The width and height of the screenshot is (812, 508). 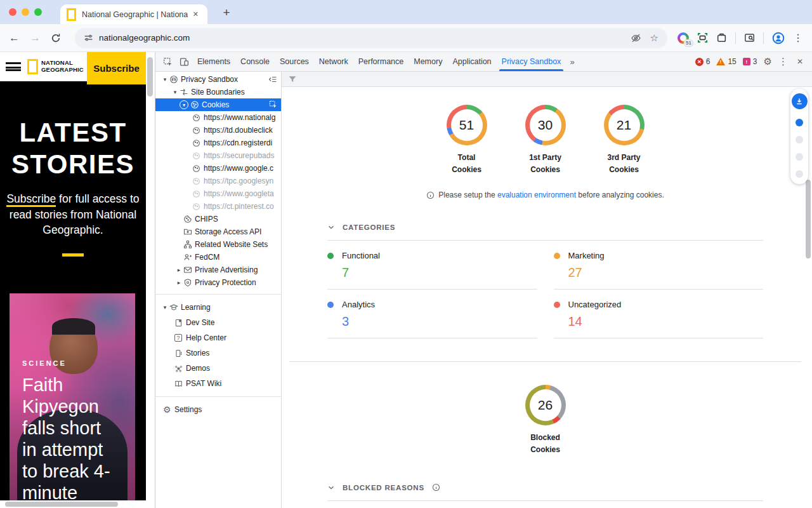 What do you see at coordinates (218, 105) in the screenshot?
I see `tree-item-cookies: ▾ Cookies` at bounding box center [218, 105].